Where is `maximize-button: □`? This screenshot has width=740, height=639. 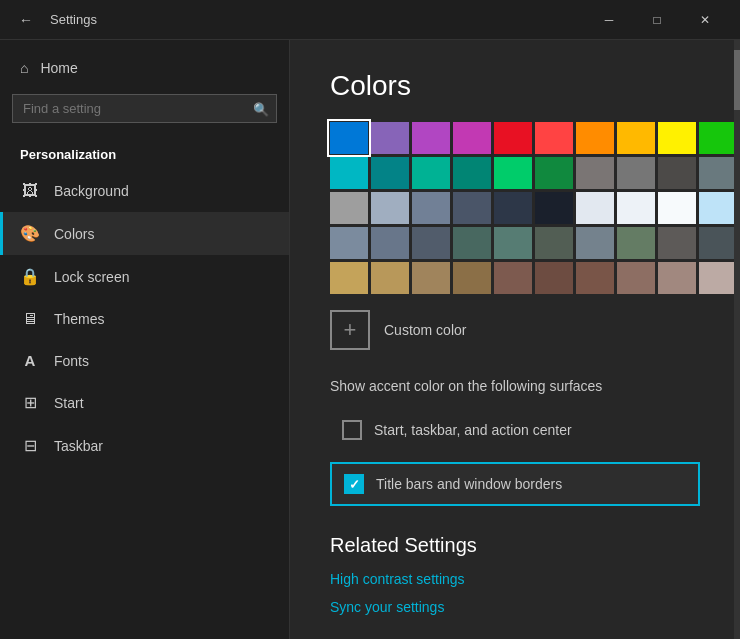 maximize-button: □ is located at coordinates (657, 20).